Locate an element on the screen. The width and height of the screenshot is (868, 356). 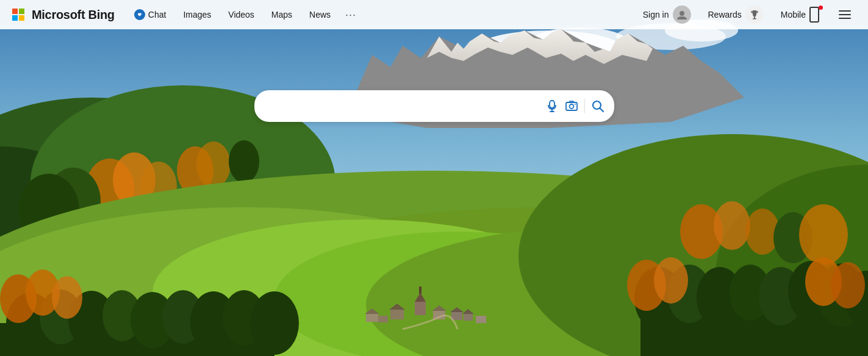
microsoft-logo-icon is located at coordinates (18, 15).